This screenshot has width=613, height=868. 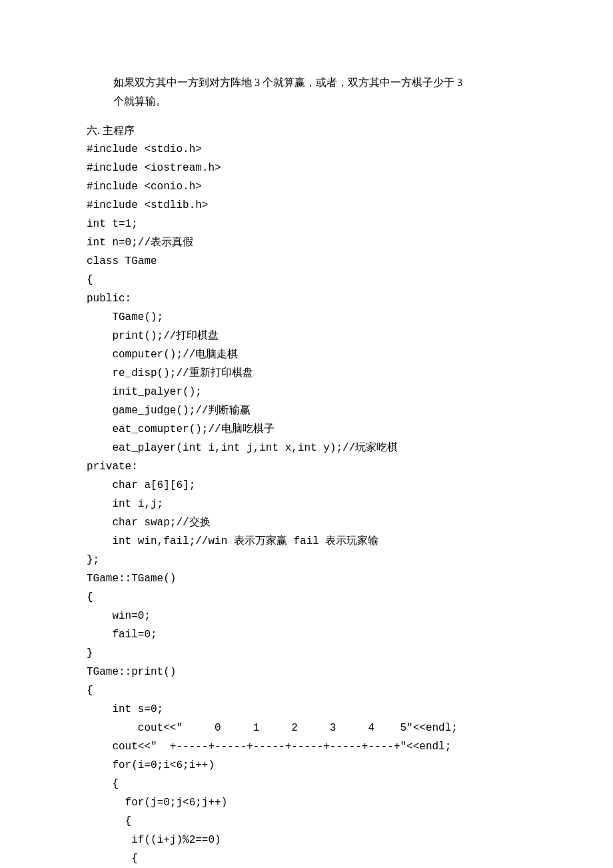 What do you see at coordinates (320, 101) in the screenshot?
I see `intro-line-2: 个就算输。` at bounding box center [320, 101].